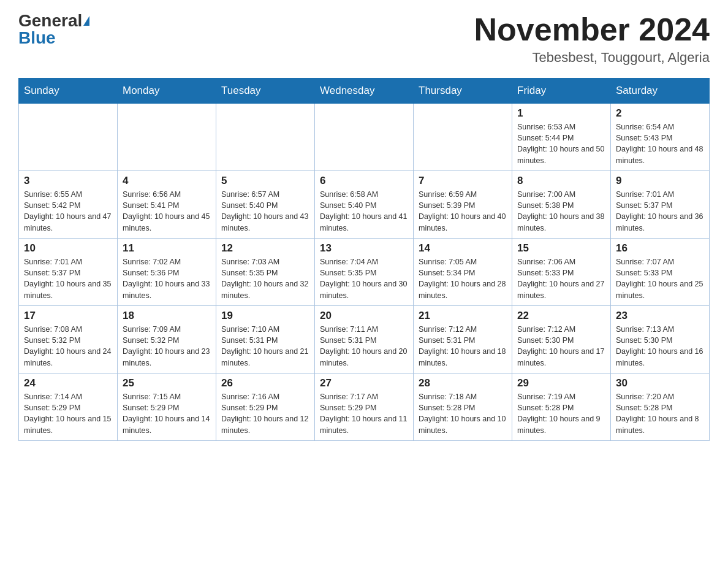 This screenshot has width=728, height=563. Describe the element at coordinates (364, 340) in the screenshot. I see `week-row-4: 17Sunrise: 7:08 AMSunset: 5:32 PMDayligh…` at that location.